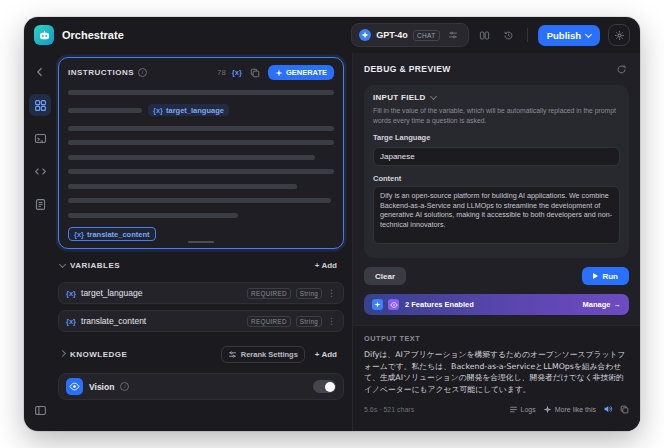 The width and height of the screenshot is (664, 448). I want to click on variable-token-translate-content: {x} translate_content, so click(112, 234).